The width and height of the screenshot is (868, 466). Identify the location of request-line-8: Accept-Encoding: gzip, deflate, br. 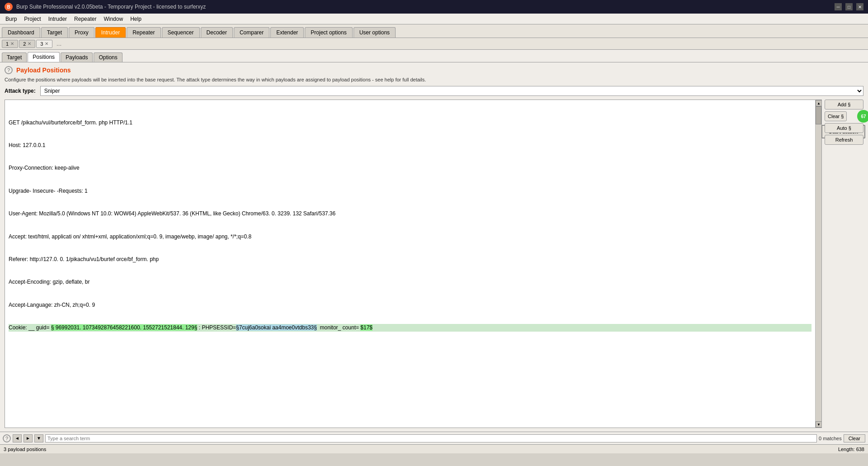
(410, 282).